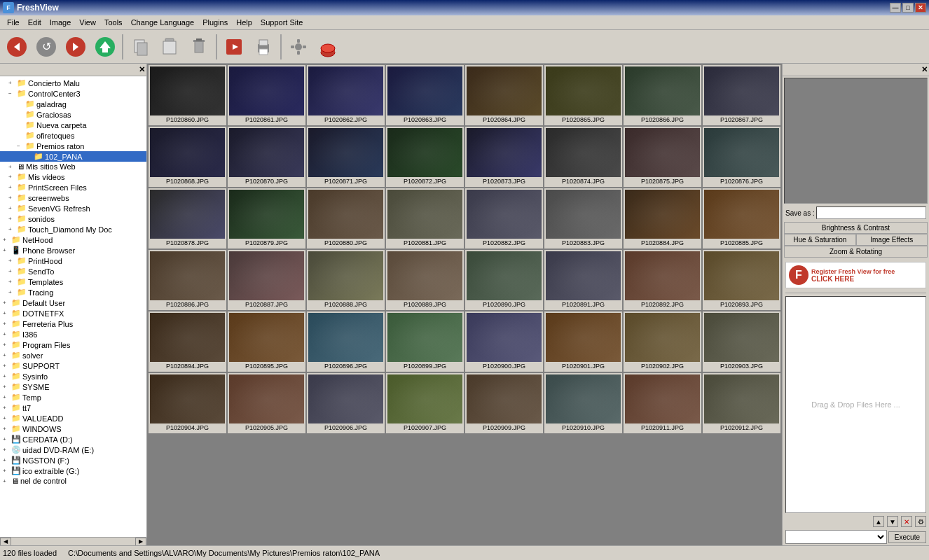  I want to click on tree-item-printhood: +📁 PrintHood, so click(73, 260).